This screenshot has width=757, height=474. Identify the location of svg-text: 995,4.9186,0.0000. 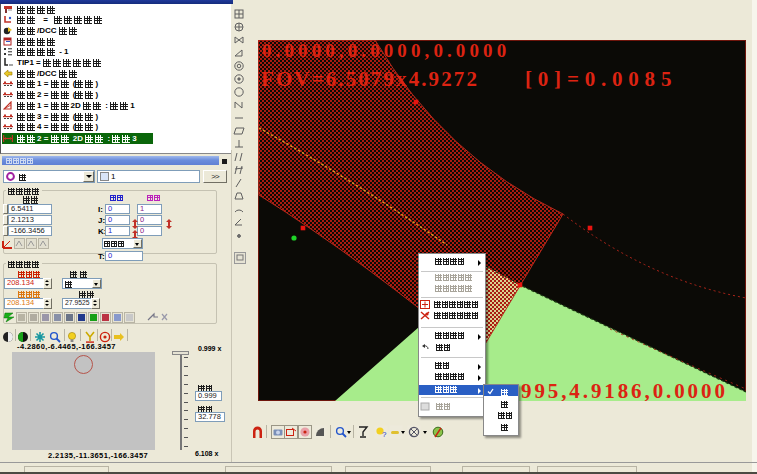
(624, 390).